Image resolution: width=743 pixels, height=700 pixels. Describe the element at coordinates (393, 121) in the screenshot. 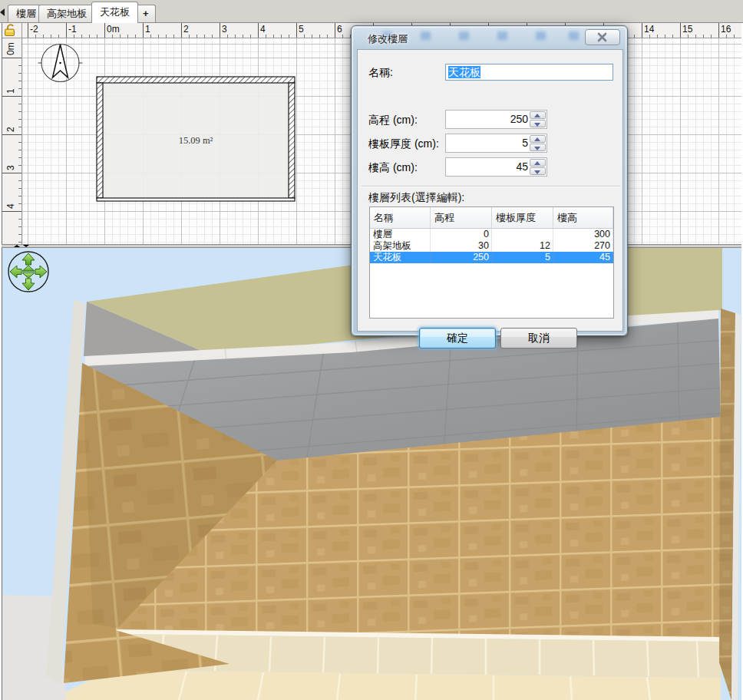

I see `elevation-label: 高程 (cm):` at that location.